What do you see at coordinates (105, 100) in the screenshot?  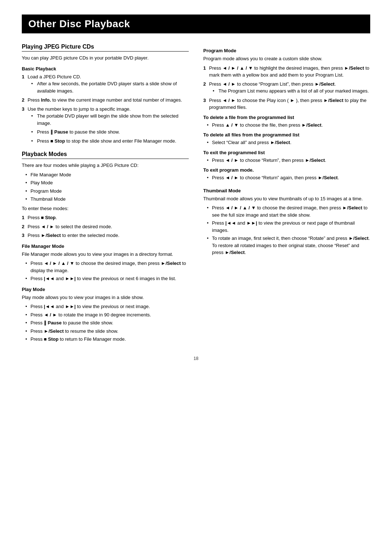 I see `step-2: 2 Press Info. to view the current image …` at bounding box center [105, 100].